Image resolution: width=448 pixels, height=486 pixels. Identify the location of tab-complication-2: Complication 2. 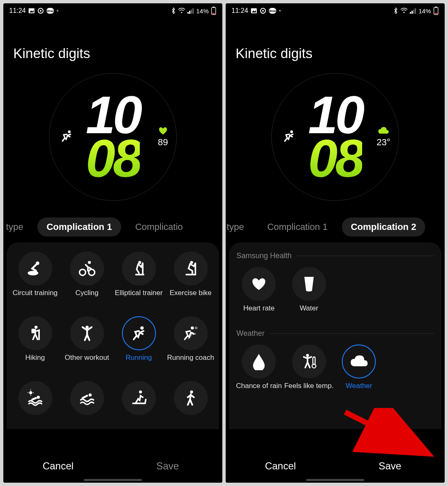
(384, 227).